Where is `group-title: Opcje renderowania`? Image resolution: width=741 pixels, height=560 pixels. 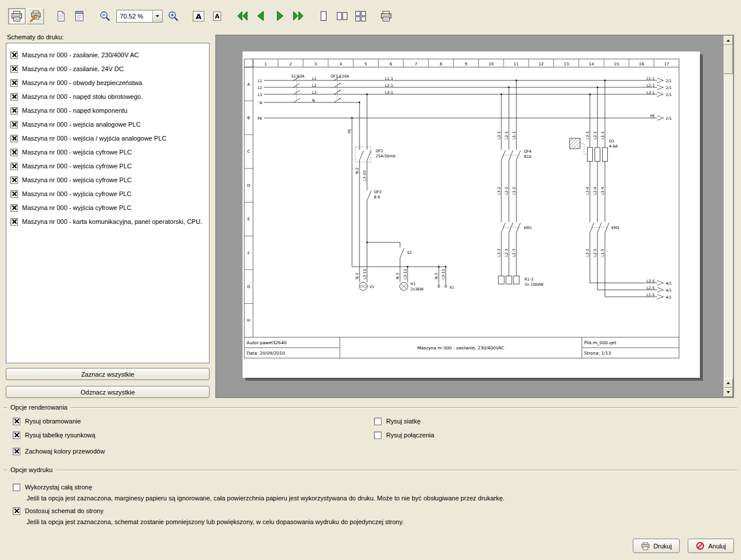 group-title: Opcje renderowania is located at coordinates (39, 407).